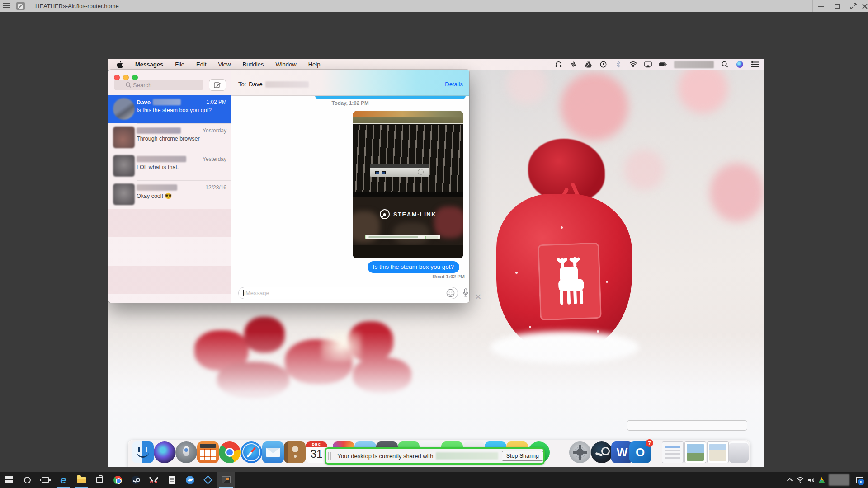  I want to click on start-button, so click(9, 480).